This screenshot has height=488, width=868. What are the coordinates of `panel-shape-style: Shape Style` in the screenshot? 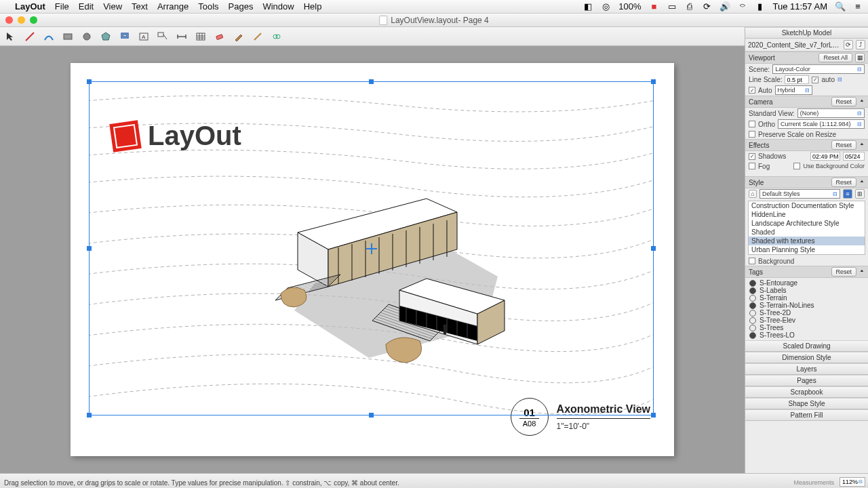 It's located at (807, 404).